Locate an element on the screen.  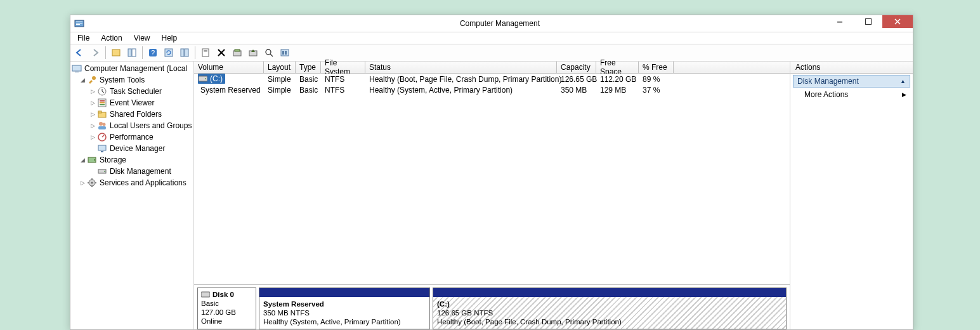
tree-storage: ◢ Storage is located at coordinates (132, 160).